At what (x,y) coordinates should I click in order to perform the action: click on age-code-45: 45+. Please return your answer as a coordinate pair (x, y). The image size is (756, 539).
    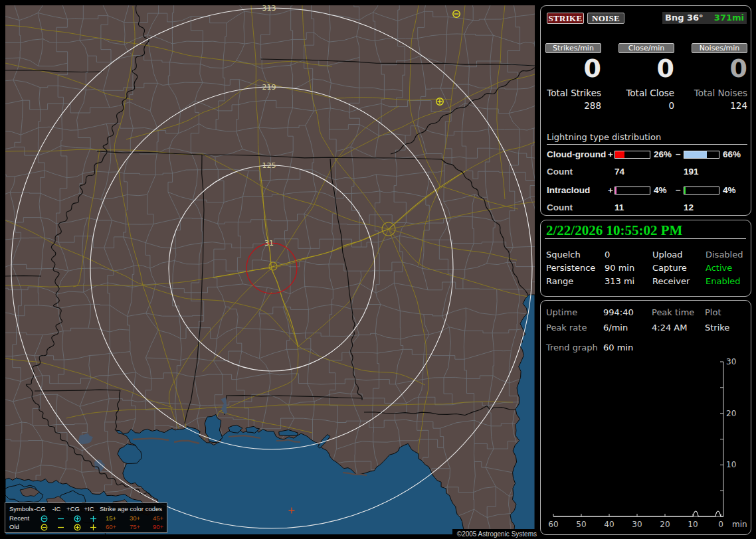
    Looking at the image, I should click on (158, 518).